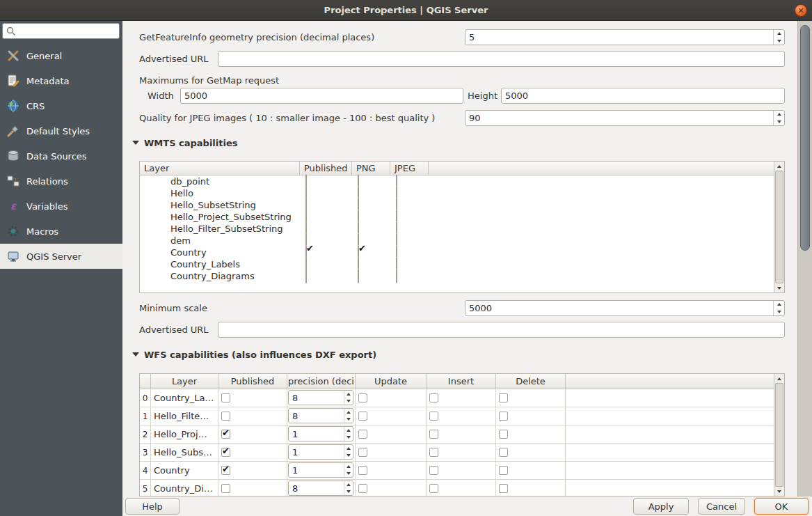 This screenshot has height=516, width=812. I want to click on search-input, so click(68, 31).